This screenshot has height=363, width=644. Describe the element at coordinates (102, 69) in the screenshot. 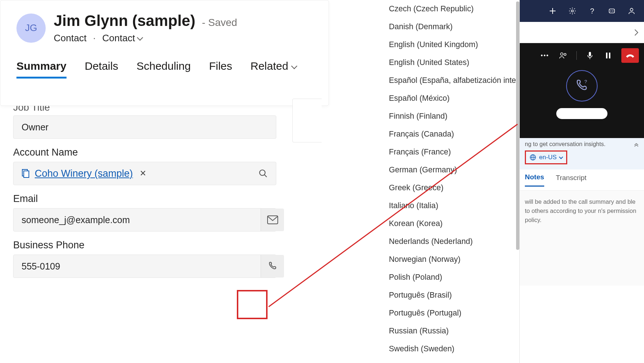

I see `tab-details: Details` at that location.